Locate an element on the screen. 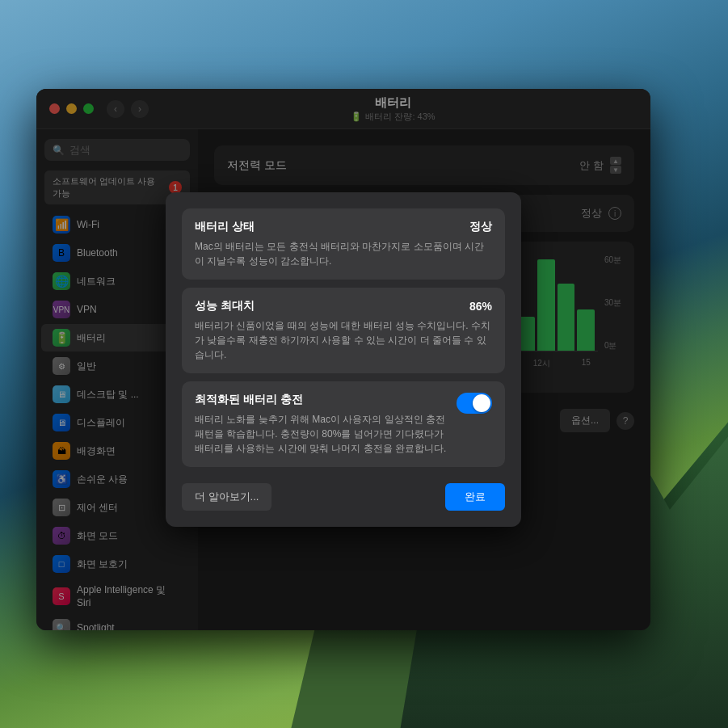  modal-charging-content: 최적화된 배터리 충전 배터리 노화를 늦추기 위해 Mac이 사용자의 일상적… is located at coordinates (343, 424).